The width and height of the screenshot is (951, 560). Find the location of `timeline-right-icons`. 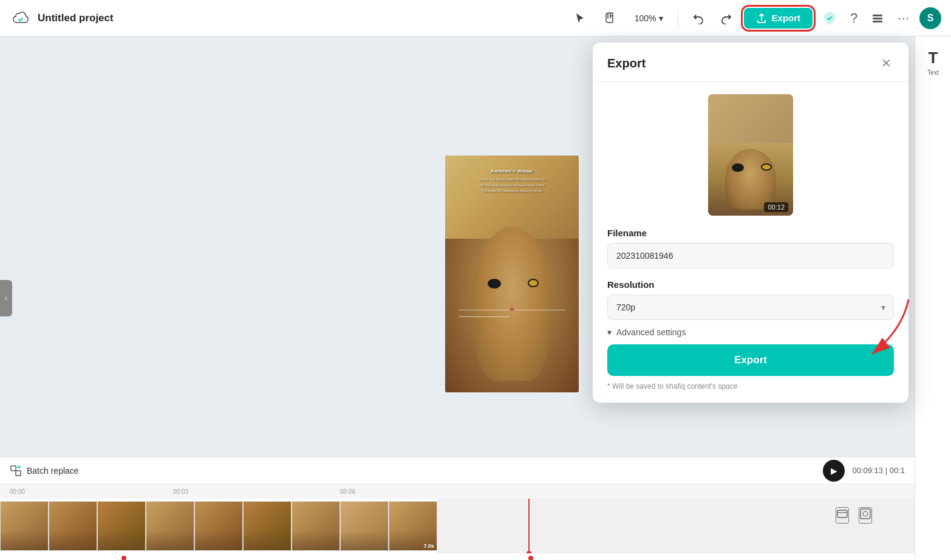

timeline-right-icons is located at coordinates (854, 515).